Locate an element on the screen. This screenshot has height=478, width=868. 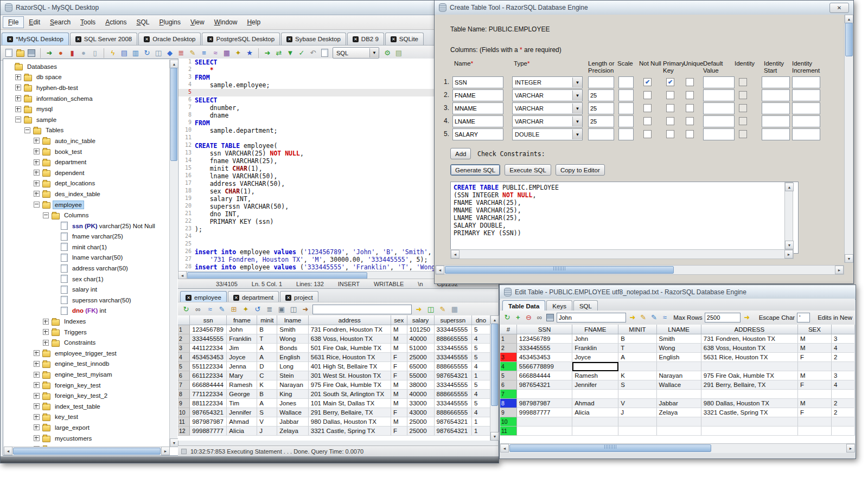
cell: 999887777 is located at coordinates (544, 413).